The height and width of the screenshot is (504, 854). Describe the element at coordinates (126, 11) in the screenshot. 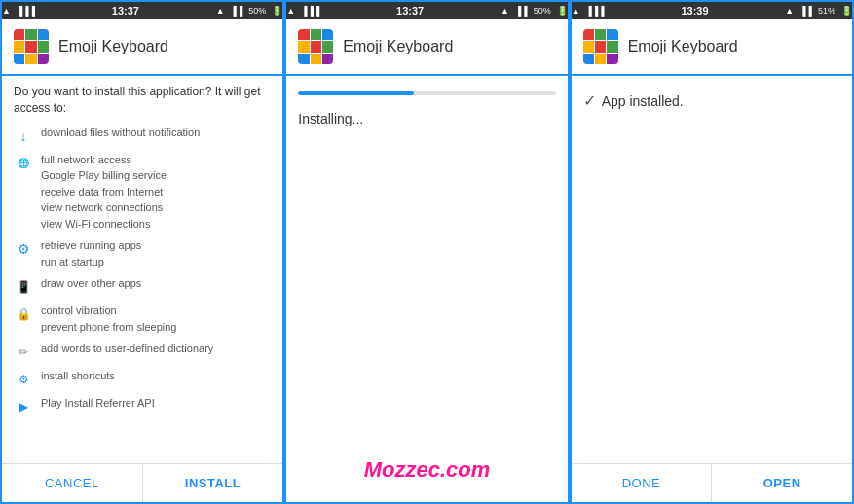

I see `time-1: 13:37` at that location.